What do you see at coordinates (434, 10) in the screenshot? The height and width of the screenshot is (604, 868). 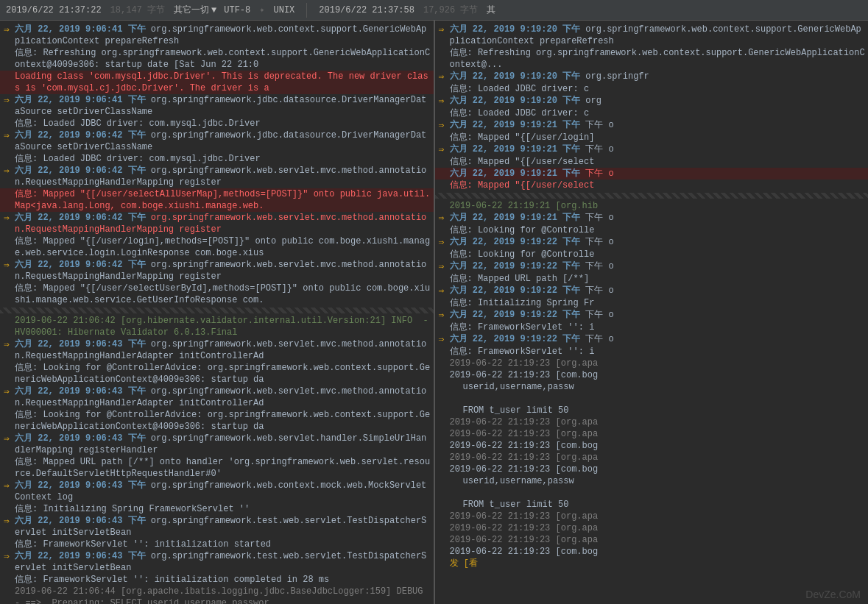 I see `top-bar: 2019/6/22 21:37:22 18,147 字节 其它一切 ▼ UTF-…` at bounding box center [434, 10].